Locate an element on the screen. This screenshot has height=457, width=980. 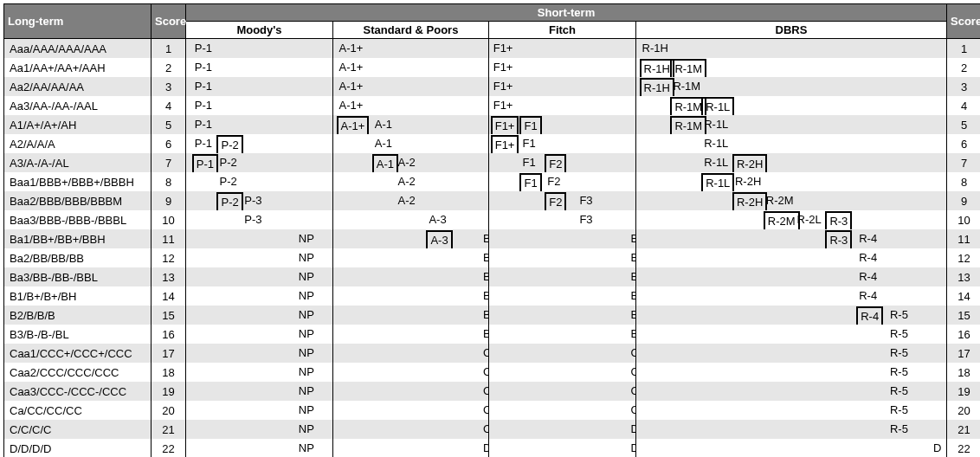
cell-dbrs: R-4 is located at coordinates (791, 296).